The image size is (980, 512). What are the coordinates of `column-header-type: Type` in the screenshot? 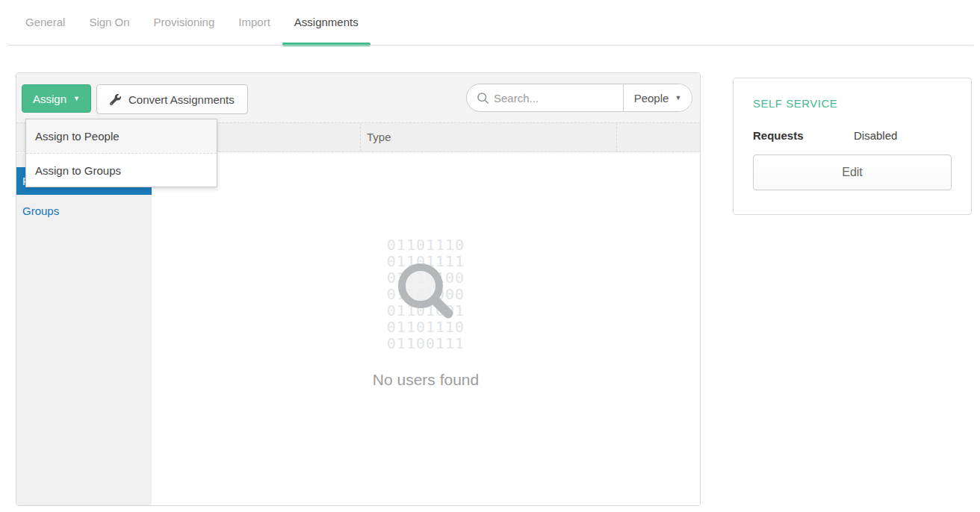 It's located at (489, 137).